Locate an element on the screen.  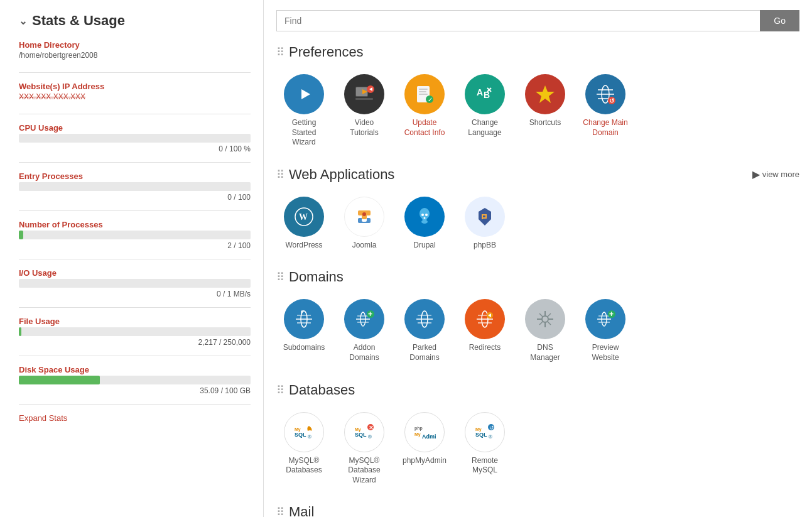
web-applications-title: Web Applications is located at coordinates (342, 175).